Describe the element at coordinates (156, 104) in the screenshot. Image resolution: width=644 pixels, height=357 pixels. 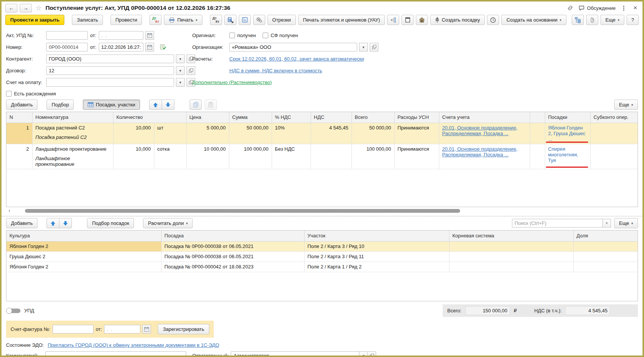
I see `move-up-button` at that location.